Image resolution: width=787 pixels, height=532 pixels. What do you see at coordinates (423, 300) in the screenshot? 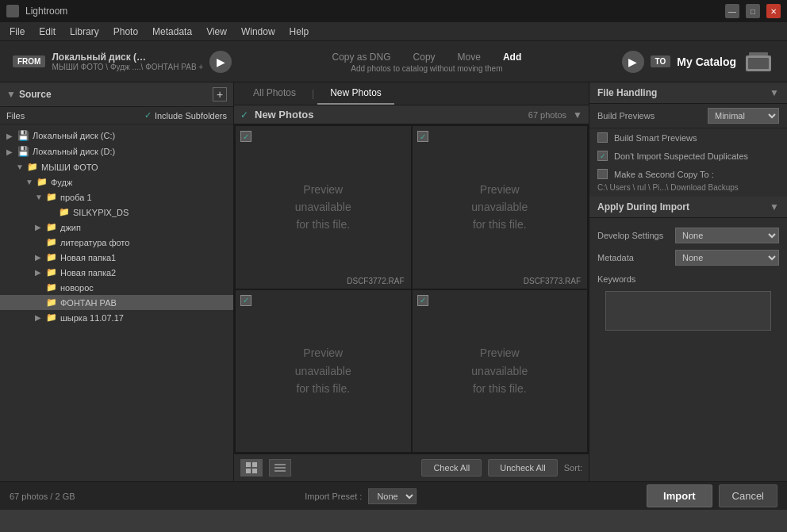
I see `photo-checkbox-4: ✓` at bounding box center [423, 300].